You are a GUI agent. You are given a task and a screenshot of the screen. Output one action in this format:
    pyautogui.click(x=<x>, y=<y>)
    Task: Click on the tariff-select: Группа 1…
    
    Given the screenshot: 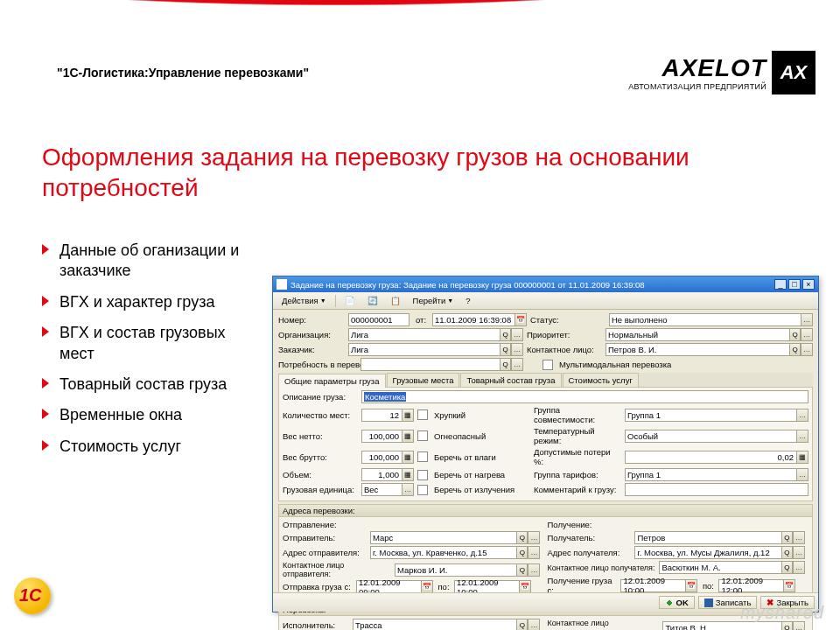 What is the action you would take?
    pyautogui.click(x=717, y=474)
    